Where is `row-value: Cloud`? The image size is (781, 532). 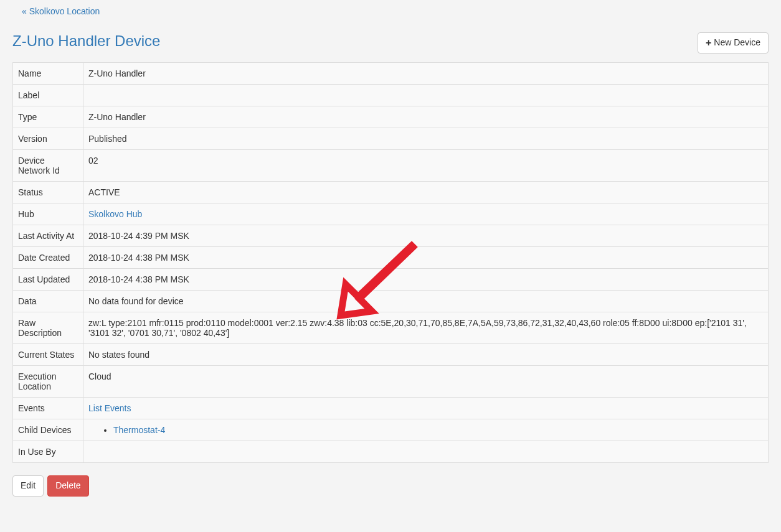 row-value: Cloud is located at coordinates (426, 381).